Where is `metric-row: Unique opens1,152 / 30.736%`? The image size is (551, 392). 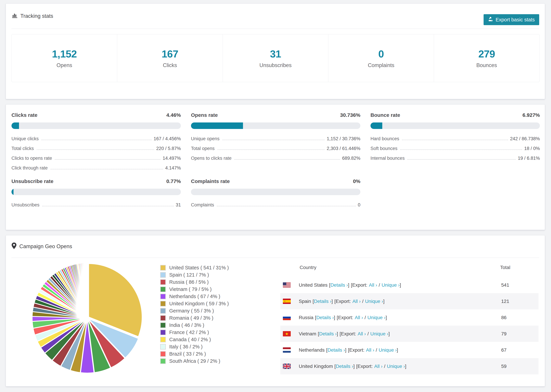 metric-row: Unique opens1,152 / 30.736% is located at coordinates (276, 137).